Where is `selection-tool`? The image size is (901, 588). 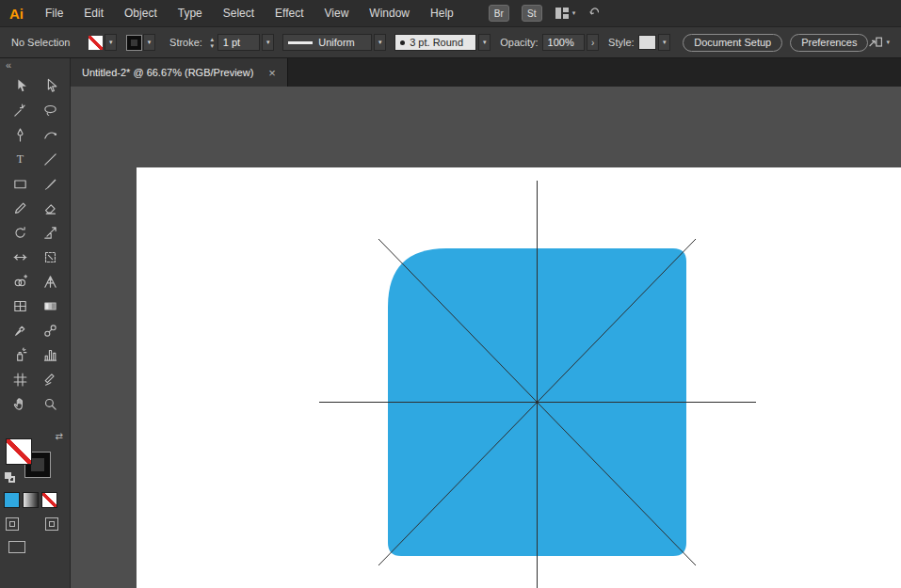 selection-tool is located at coordinates (20, 86).